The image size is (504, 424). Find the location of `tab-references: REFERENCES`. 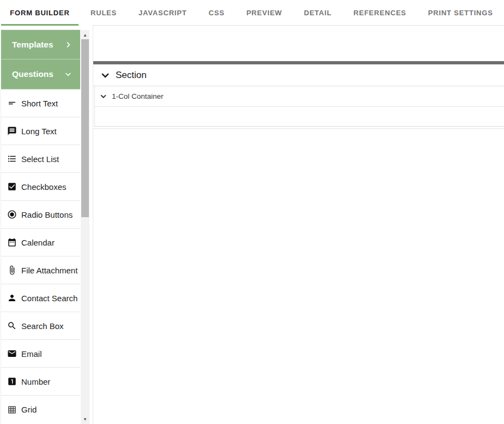

tab-references: REFERENCES is located at coordinates (380, 13).